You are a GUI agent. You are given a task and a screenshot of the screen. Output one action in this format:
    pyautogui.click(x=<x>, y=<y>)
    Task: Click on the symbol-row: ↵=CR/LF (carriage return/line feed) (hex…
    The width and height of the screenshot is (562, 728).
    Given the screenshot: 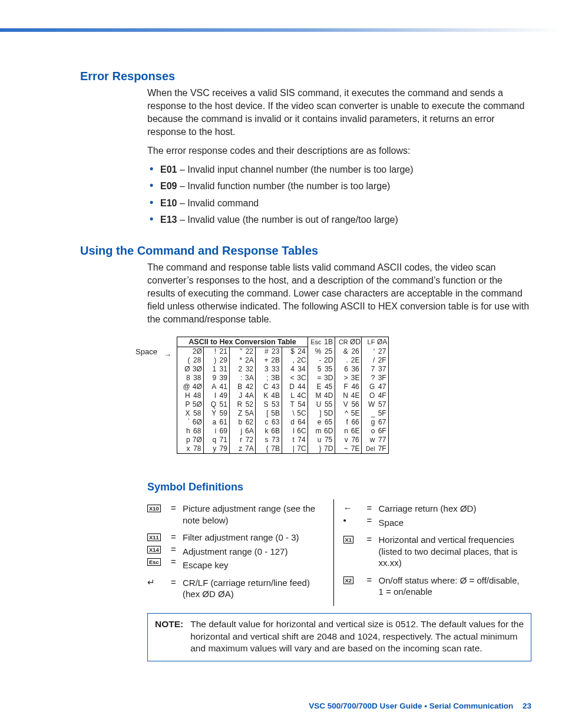 What is the action you would take?
    pyautogui.click(x=238, y=588)
    